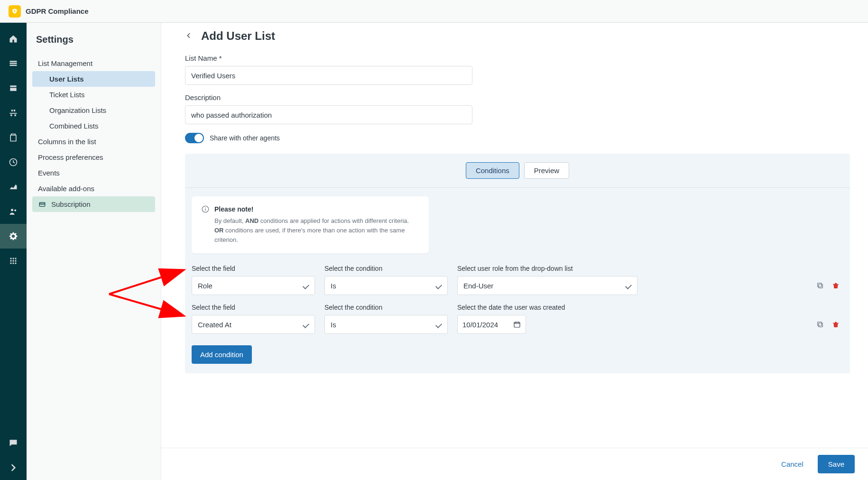 This screenshot has width=868, height=480. I want to click on notice-body: By default, AND conditions are applied f…, so click(317, 231).